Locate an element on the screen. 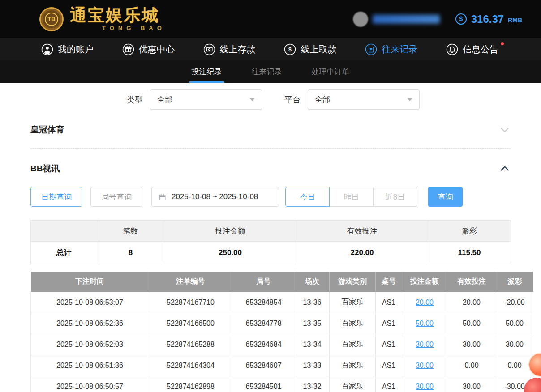 This screenshot has height=392, width=541. brand-name: 通宝娱乐城 is located at coordinates (118, 15).